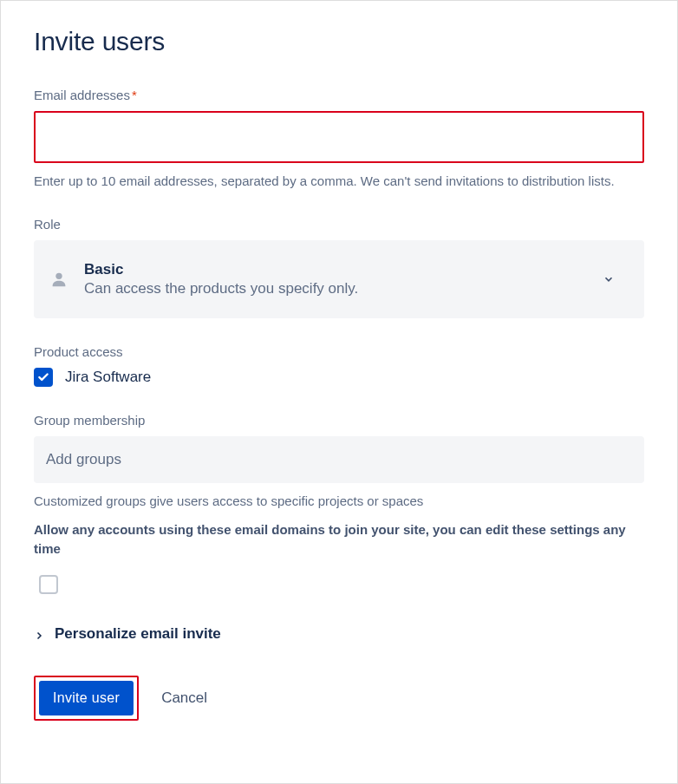  Describe the element at coordinates (134, 95) in the screenshot. I see `required-indicator: *` at that location.